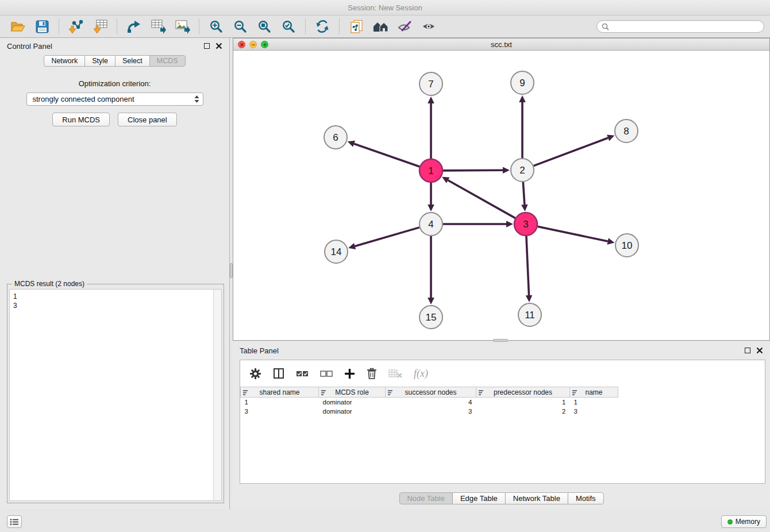  What do you see at coordinates (501, 45) in the screenshot?
I see `network-window-title: scc.txt` at bounding box center [501, 45].